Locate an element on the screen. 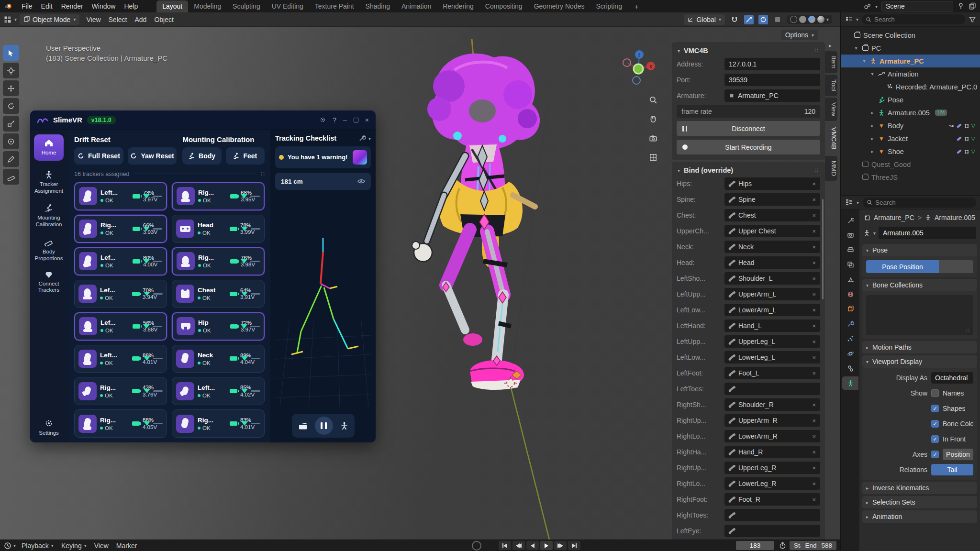 The image size is (980, 551). blender-logo is located at coordinates (8, 6).